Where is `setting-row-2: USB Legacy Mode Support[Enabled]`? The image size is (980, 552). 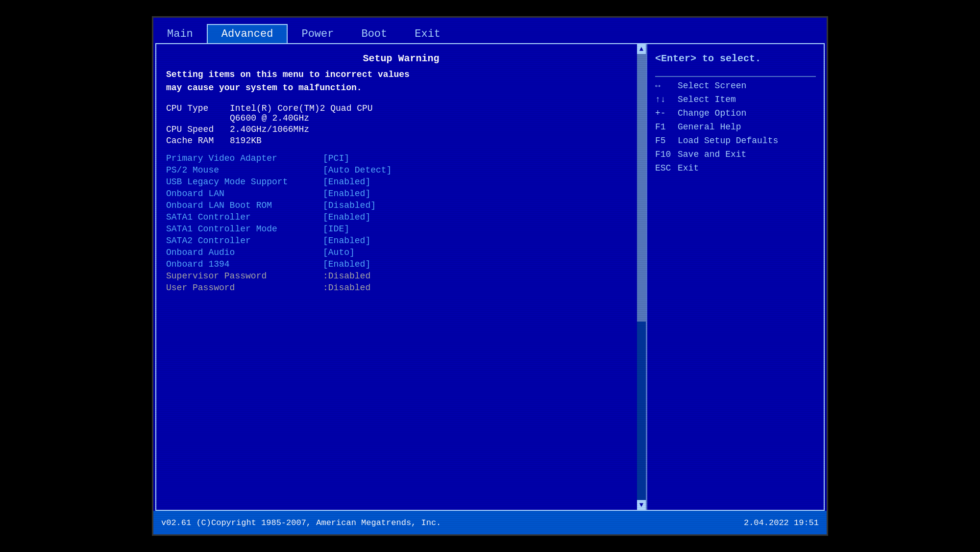
setting-row-2: USB Legacy Mode Support[Enabled] is located at coordinates (401, 182).